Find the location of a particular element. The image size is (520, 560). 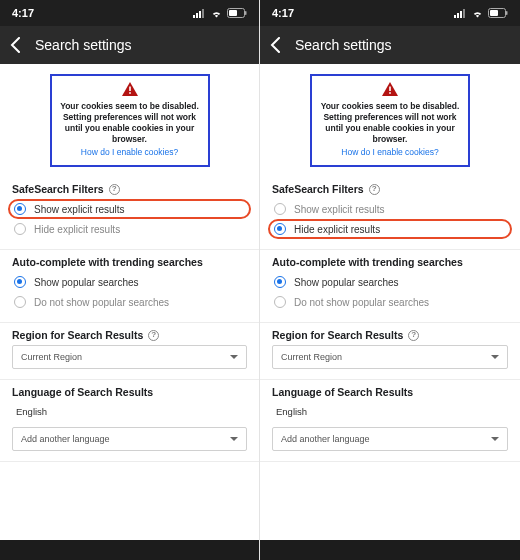

language-section: Language of Search Results English Add a… is located at coordinates (390, 421).